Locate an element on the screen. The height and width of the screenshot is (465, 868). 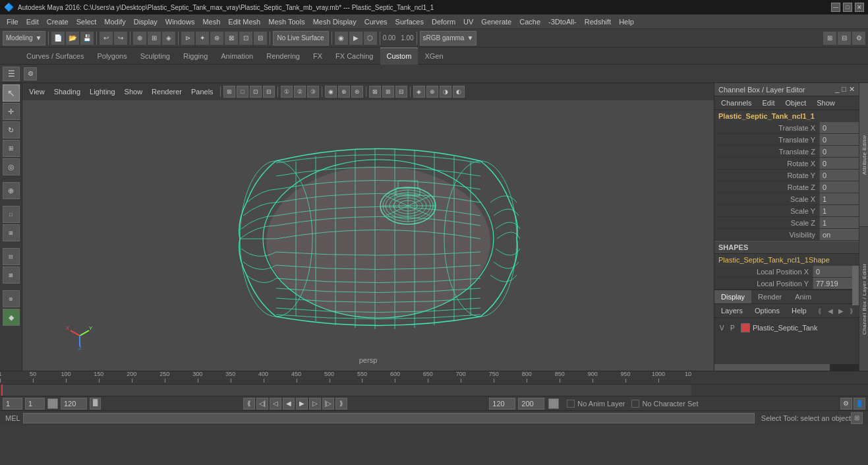
gamma-dropdown: sRGB gamma ▼ is located at coordinates (448, 38).